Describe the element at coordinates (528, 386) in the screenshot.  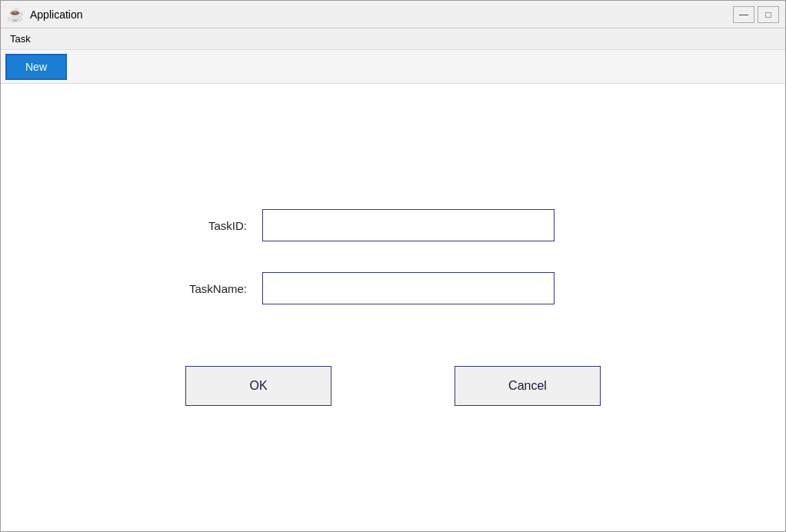
I see `cancel-button: Cancel` at that location.